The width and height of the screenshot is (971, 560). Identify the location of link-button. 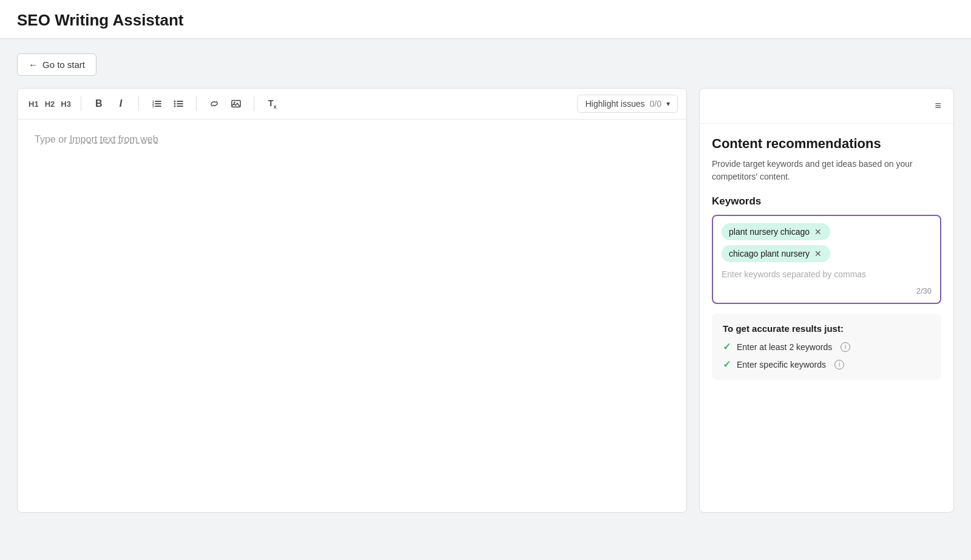
(214, 104).